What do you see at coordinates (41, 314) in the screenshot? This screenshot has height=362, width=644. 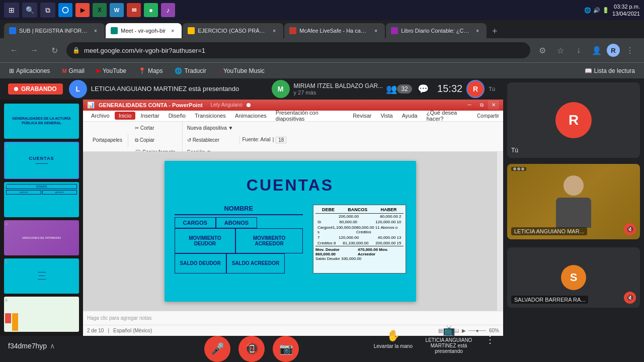 I see `slide-thumb-6: 6` at bounding box center [41, 314].